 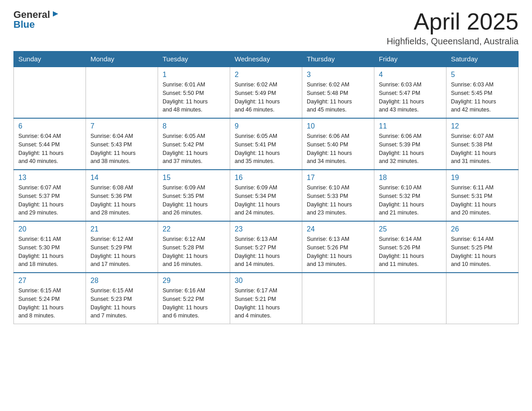 I want to click on calendar-cell: 3Sunrise: 6:02 AM Sunset: 5:48 PM Daylig…, so click(x=339, y=92).